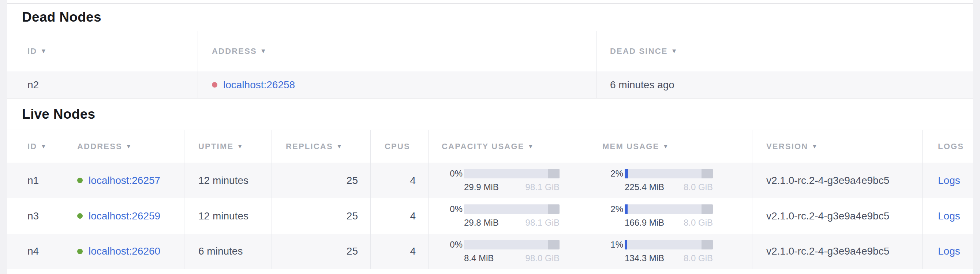 The width and height of the screenshot is (980, 274). Describe the element at coordinates (490, 216) in the screenshot. I see `live-node-row: n3 localhost:26259 12 minutes 25 4 0% 29…` at that location.